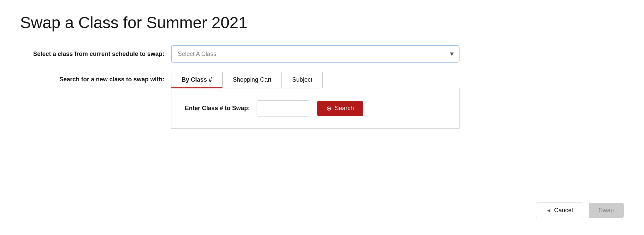  I want to click on tab-shopping-cart: Shopping Cart, so click(252, 80).